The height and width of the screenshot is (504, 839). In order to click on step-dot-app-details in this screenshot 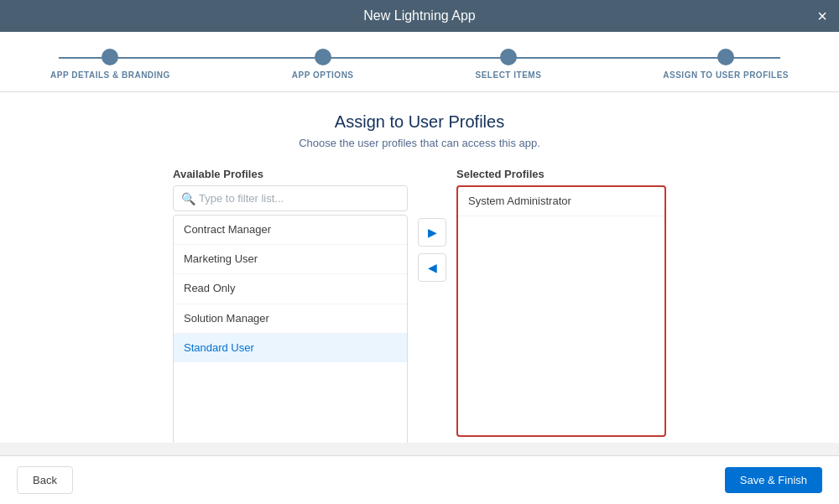, I will do `click(110, 57)`.